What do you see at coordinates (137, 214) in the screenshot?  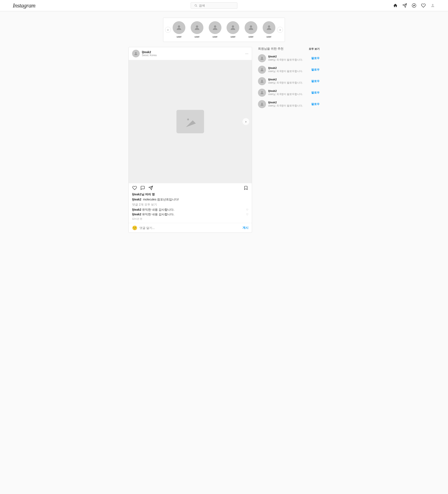 I see `comment-2-user: ljteak2` at bounding box center [137, 214].